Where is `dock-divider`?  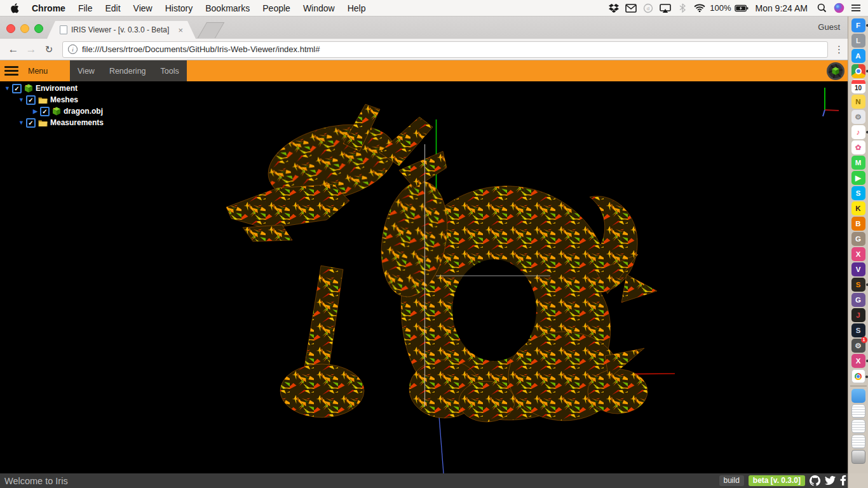
dock-divider is located at coordinates (858, 386).